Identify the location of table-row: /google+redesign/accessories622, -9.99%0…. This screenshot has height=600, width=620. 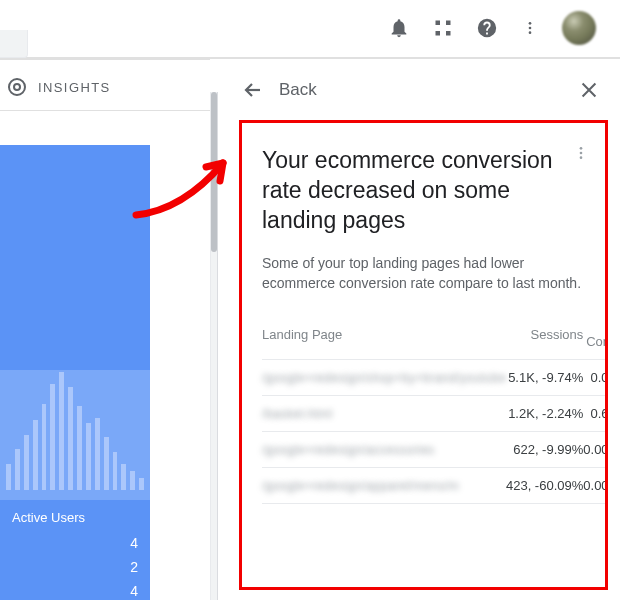
(435, 450).